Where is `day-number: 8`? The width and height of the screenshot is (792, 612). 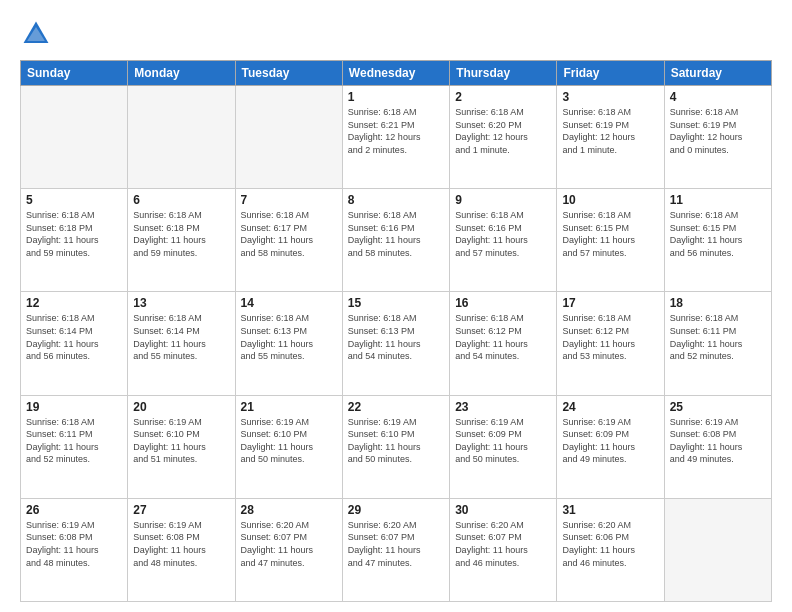
day-number: 8 is located at coordinates (396, 200).